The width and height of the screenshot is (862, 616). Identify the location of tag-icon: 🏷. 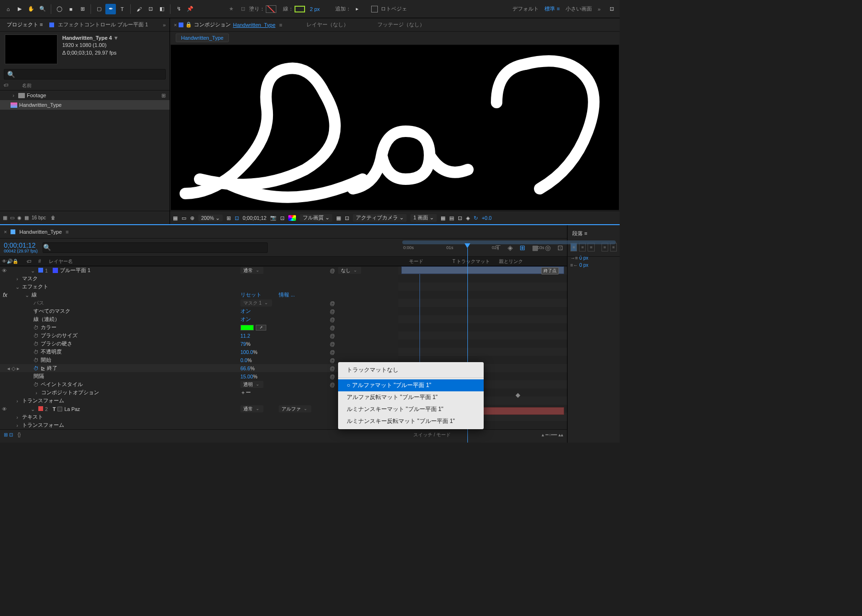
(13, 86).